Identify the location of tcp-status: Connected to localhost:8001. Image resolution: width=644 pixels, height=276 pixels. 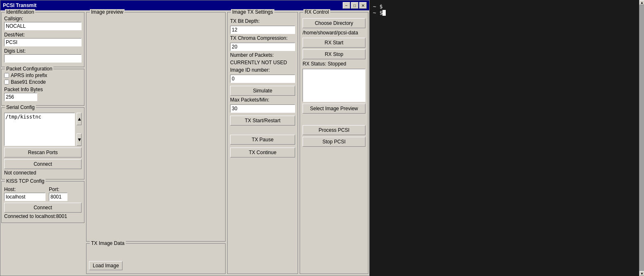
(43, 216).